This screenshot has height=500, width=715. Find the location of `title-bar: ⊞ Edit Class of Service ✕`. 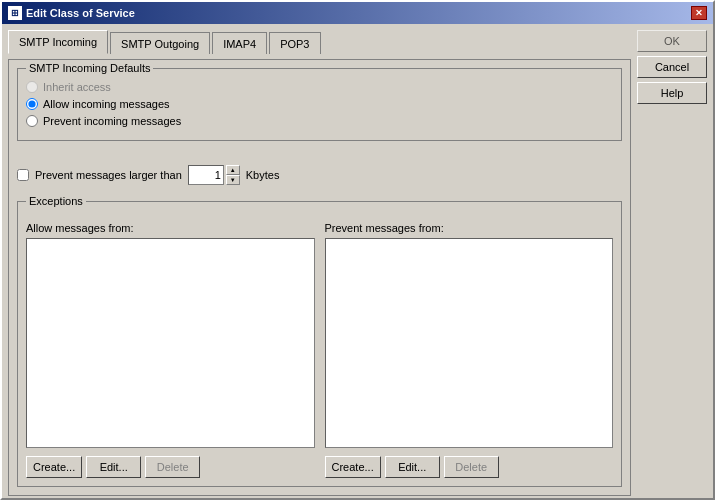

title-bar: ⊞ Edit Class of Service ✕ is located at coordinates (358, 13).